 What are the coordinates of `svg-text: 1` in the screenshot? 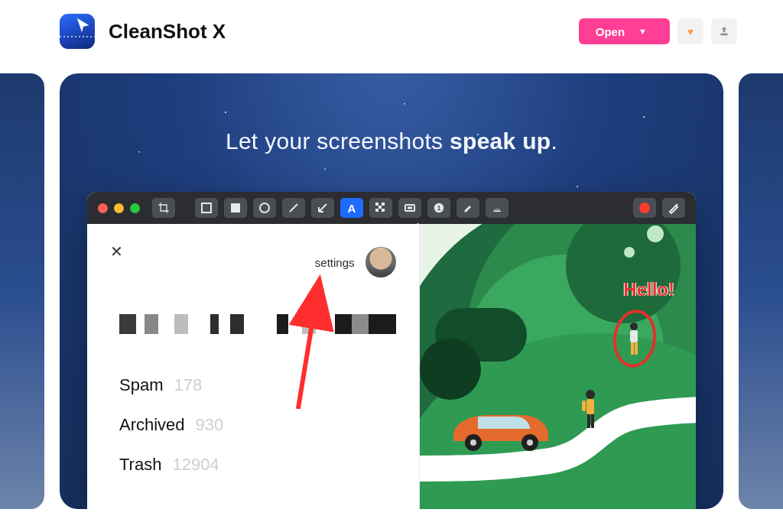 It's located at (439, 208).